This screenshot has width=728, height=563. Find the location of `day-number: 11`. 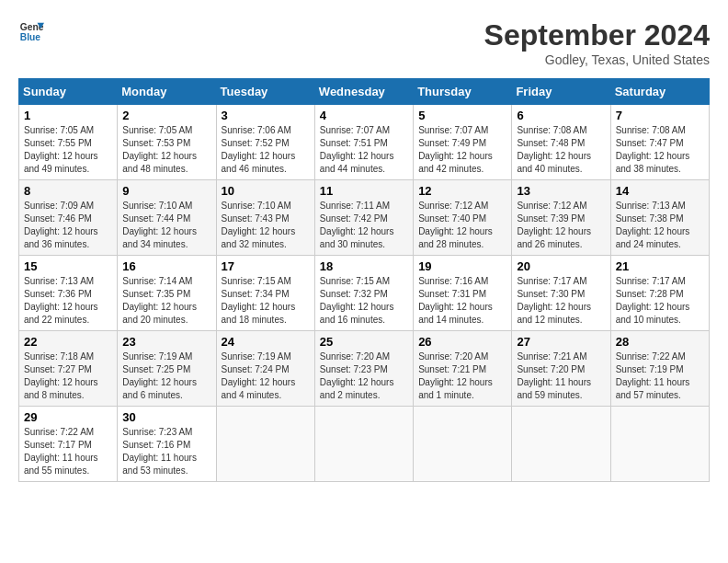

day-number: 11 is located at coordinates (364, 191).